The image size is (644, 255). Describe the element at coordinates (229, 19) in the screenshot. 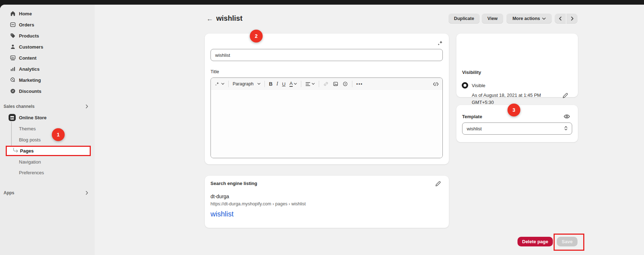

I see `page-title: wishlist` at that location.